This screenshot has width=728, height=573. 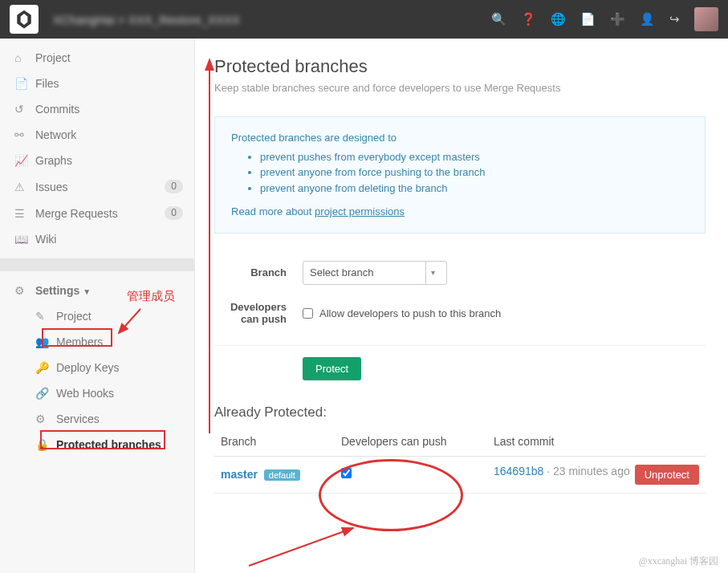 I want to click on tasks-icon: ☰, so click(x=25, y=213).